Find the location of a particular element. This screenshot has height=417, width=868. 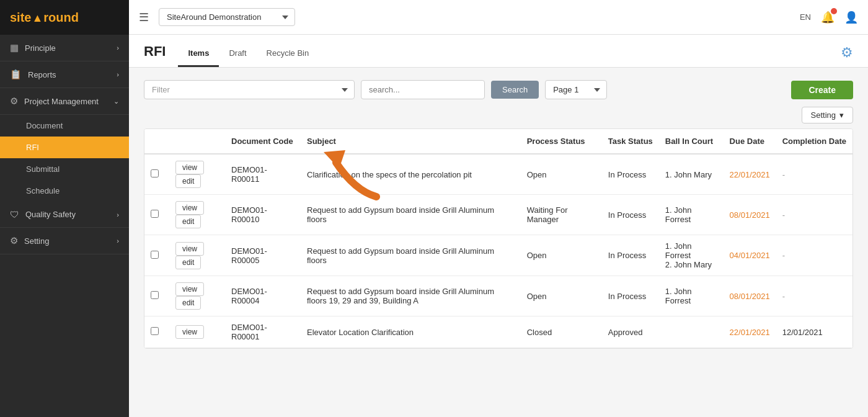

row-action-buttons: viewedit is located at coordinates (197, 174).